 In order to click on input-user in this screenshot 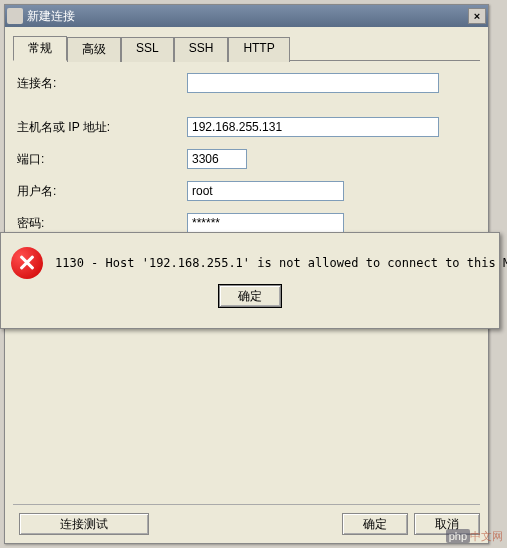, I will do `click(266, 191)`.